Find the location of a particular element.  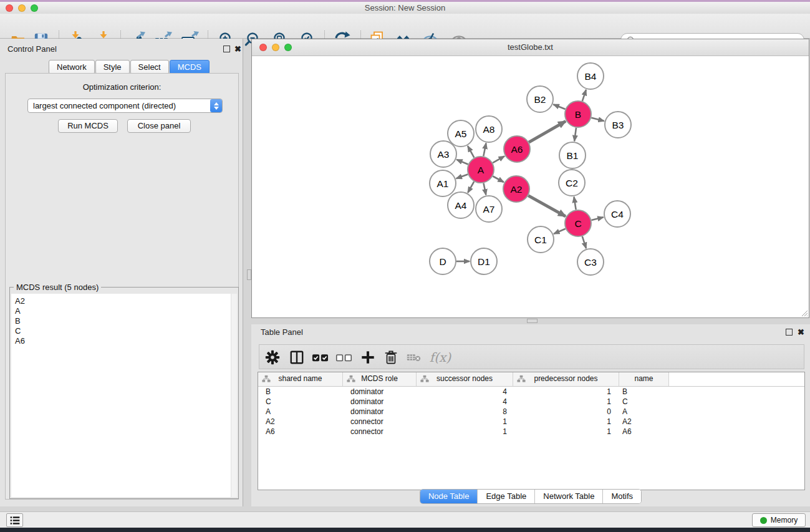

graph-node-label: B2 is located at coordinates (540, 100).